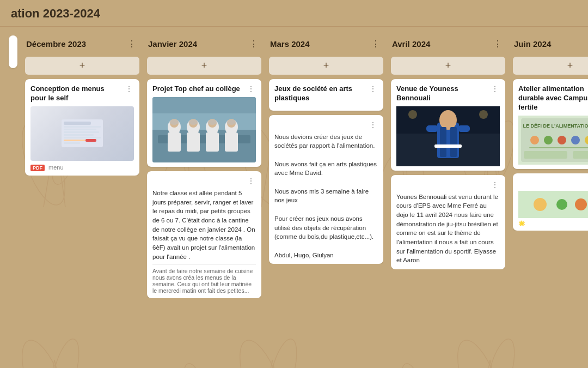  Describe the element at coordinates (326, 95) in the screenshot. I see `card-mars-1: Jeux de société en arts plastiques ⋮` at that location.